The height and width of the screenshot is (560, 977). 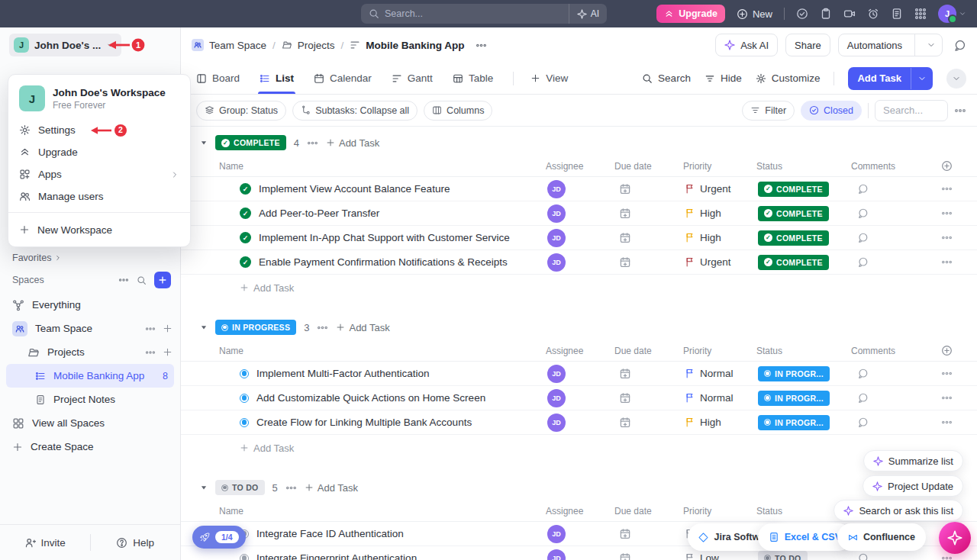 I want to click on task-name: Enable Payment Confirmation Notification…, so click(x=383, y=262).